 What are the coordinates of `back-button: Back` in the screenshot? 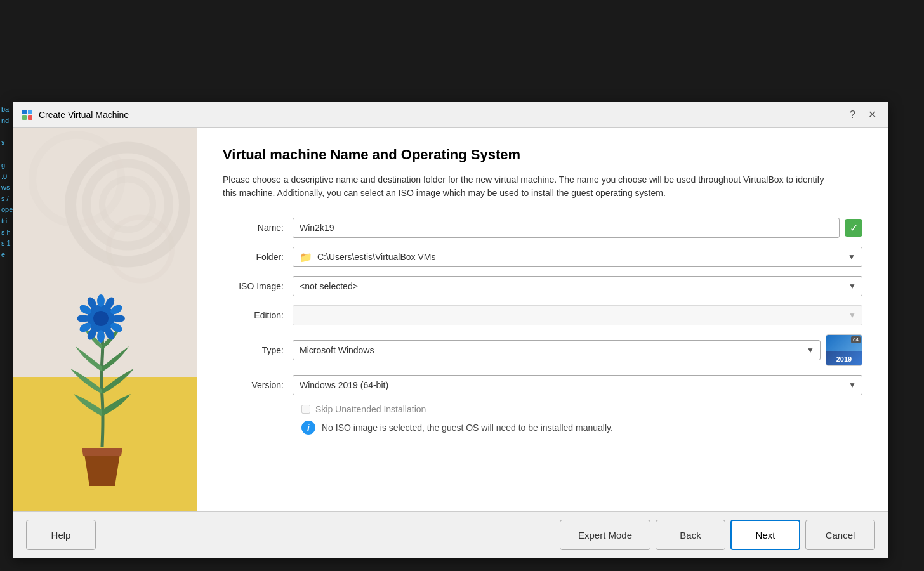 It's located at (690, 535).